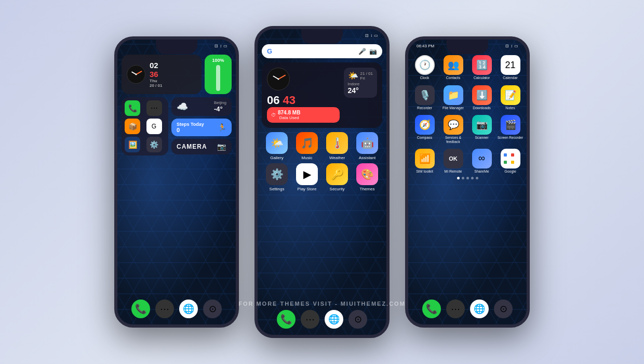  Describe the element at coordinates (425, 68) in the screenshot. I see `p3-app-clock: 🕐 Clock` at that location.